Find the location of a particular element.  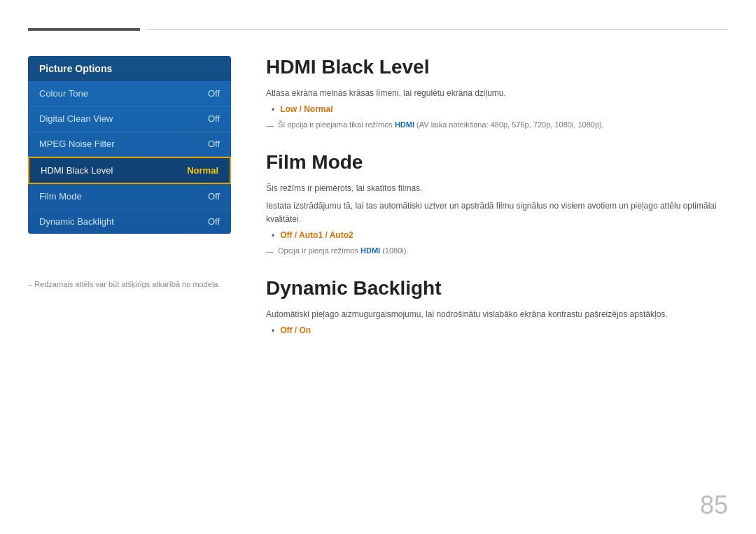

sidebar-item-value: Normal is located at coordinates (203, 171).